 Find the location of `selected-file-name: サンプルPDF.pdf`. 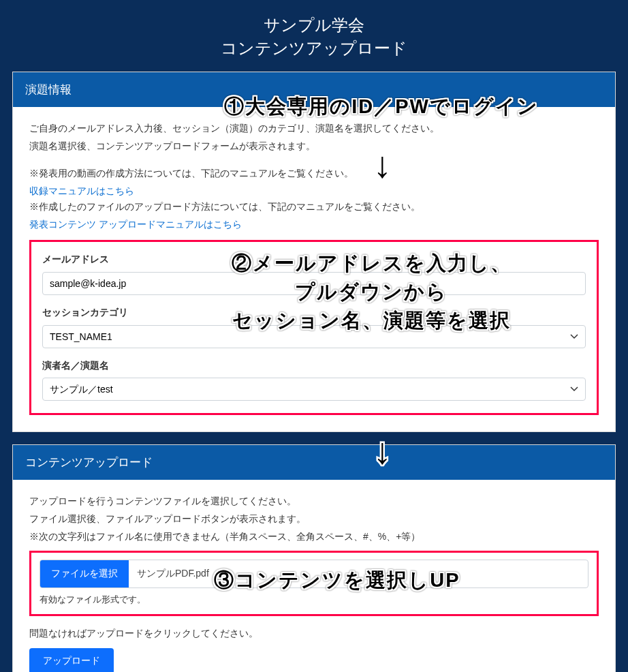

selected-file-name: サンプルPDF.pdf is located at coordinates (358, 574).